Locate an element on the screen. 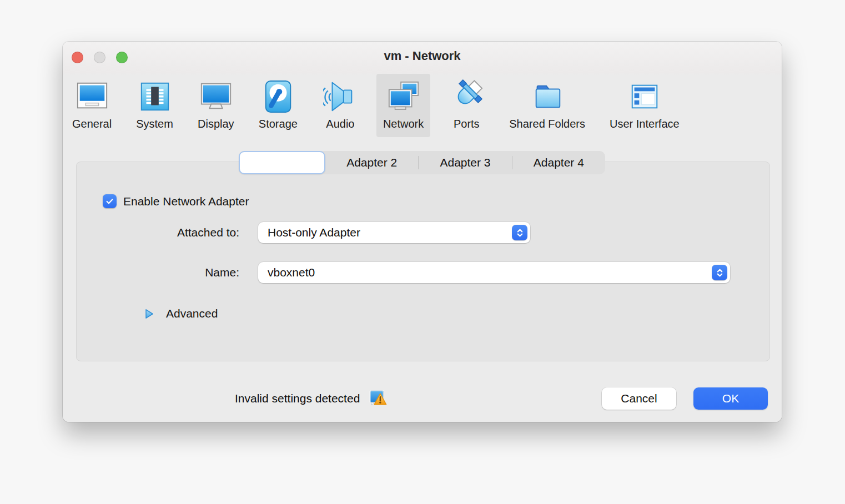  user-interface-icon is located at coordinates (645, 97).